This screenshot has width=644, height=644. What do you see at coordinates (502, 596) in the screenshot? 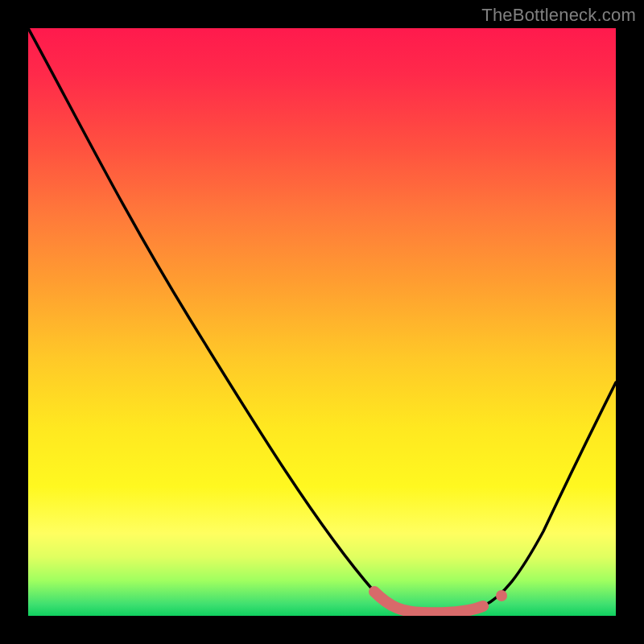
I see `optimal-range-end-dot` at bounding box center [502, 596].